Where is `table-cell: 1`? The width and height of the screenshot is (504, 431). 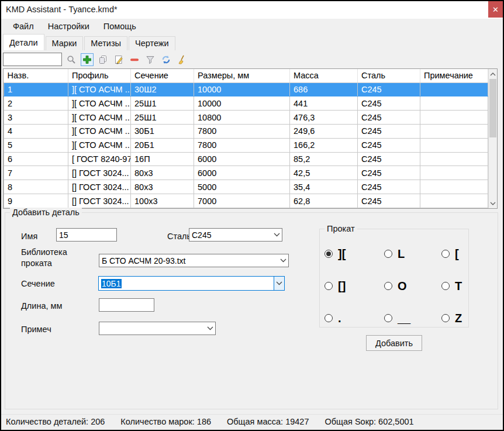
table-cell: 1 is located at coordinates (36, 89).